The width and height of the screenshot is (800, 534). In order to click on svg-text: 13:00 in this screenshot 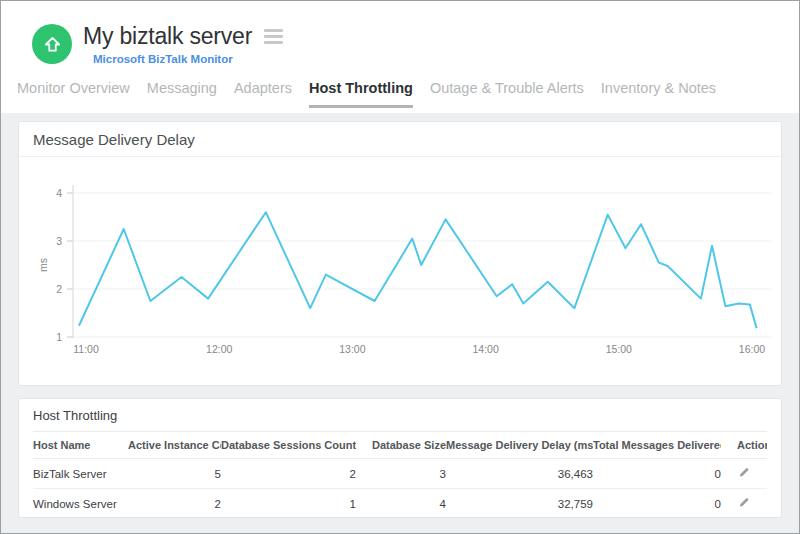, I will do `click(352, 349)`.